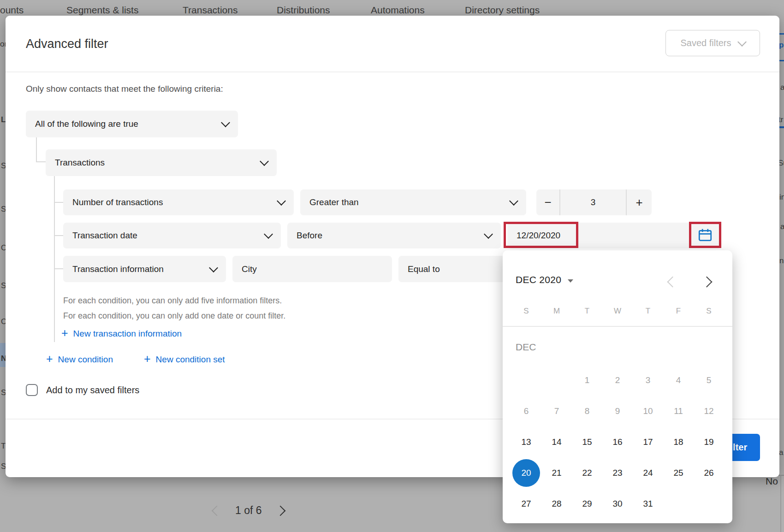 The image size is (784, 532). I want to click on calendar-day: 11, so click(678, 411).